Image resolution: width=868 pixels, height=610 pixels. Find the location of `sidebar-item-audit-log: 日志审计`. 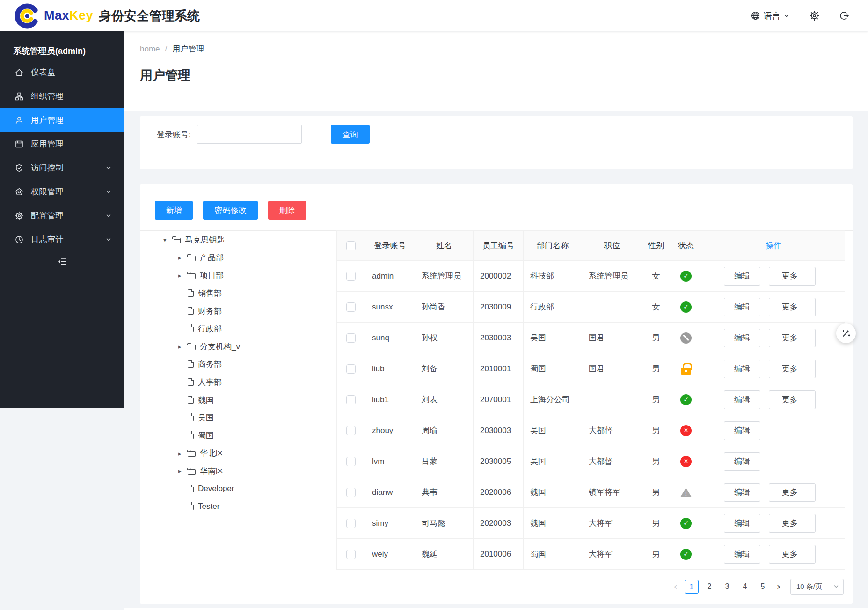

sidebar-item-audit-log: 日志审计 is located at coordinates (62, 240).